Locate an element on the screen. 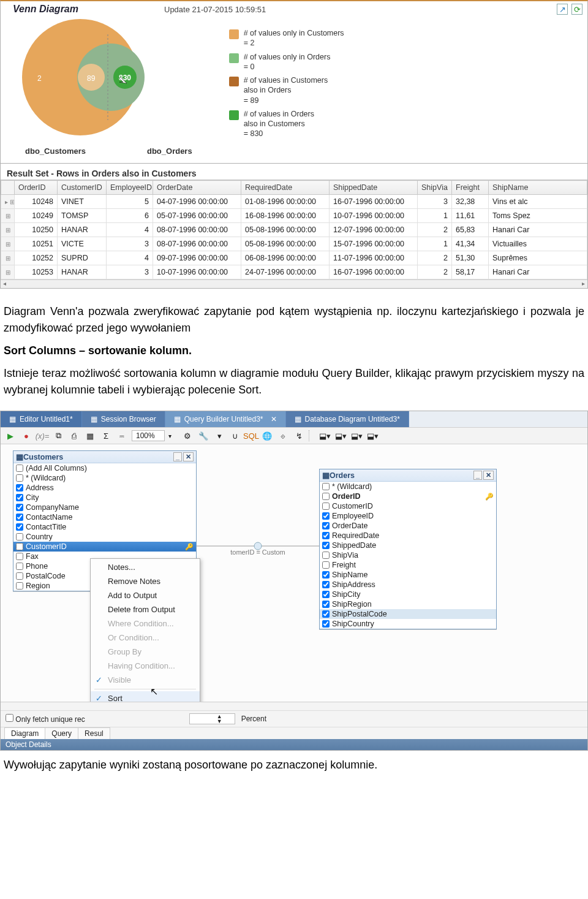 The image size is (588, 899). column-item: ContactTitle is located at coordinates (105, 527).